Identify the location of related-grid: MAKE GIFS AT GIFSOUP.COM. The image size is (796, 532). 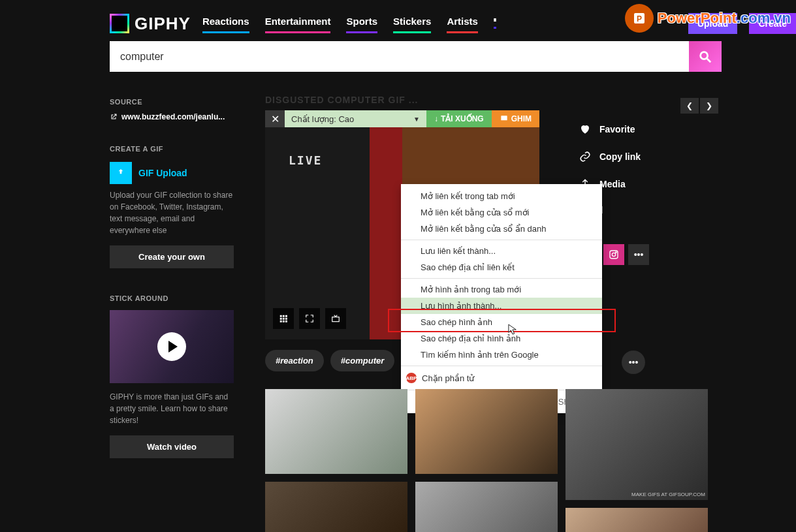
(486, 461).